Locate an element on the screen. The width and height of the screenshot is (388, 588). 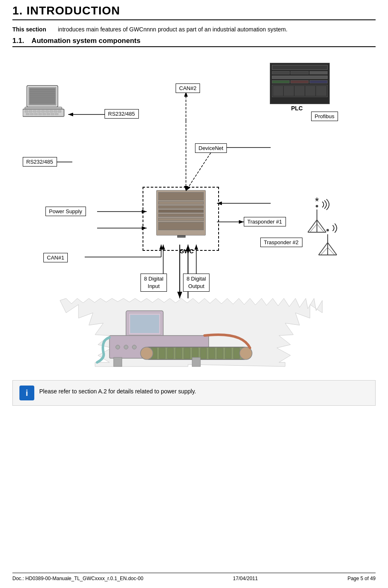
footer-doc-ref: Doc.: HD0389-00-Manuale_TL_GWCxxxx_r.0.1… is located at coordinates (78, 578).